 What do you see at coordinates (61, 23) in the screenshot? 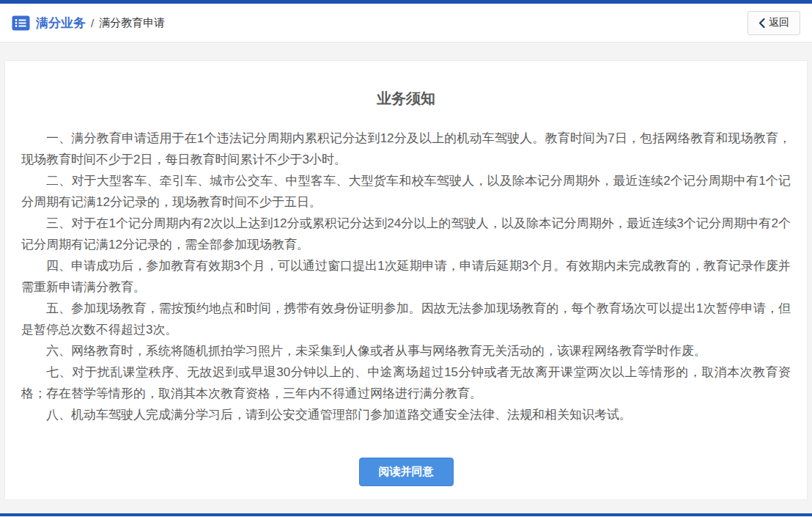
I see `breadcrumb-section: 满分业务` at bounding box center [61, 23].